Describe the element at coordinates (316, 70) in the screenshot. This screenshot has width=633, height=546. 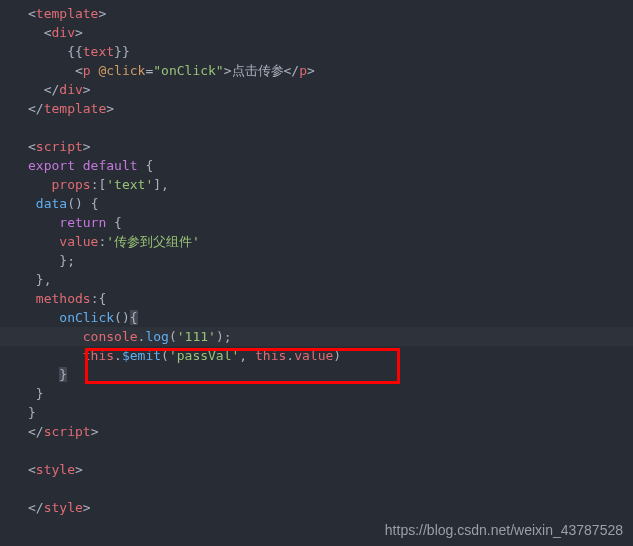
I see `code-line: <p @click="onClick">点击传参</p>` at that location.